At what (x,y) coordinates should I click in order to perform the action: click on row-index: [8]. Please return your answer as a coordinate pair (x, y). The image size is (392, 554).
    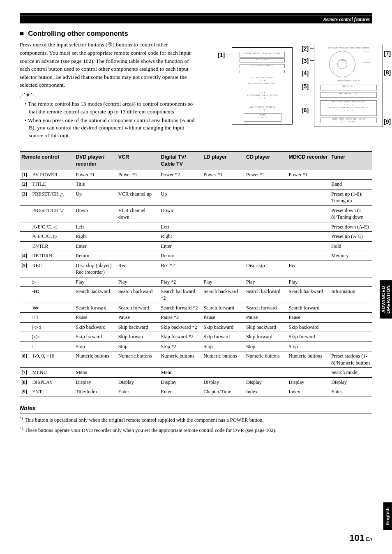
    Looking at the image, I should click on (25, 382).